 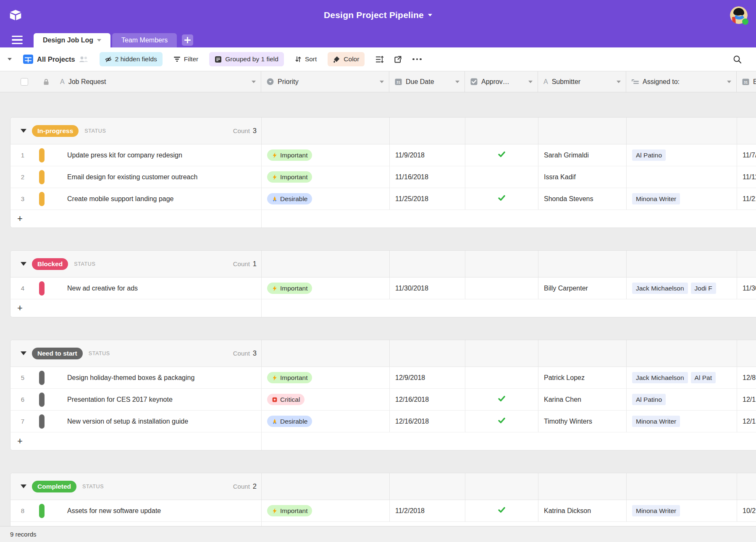 What do you see at coordinates (325, 81) in the screenshot?
I see `column-header-priority: Priority` at bounding box center [325, 81].